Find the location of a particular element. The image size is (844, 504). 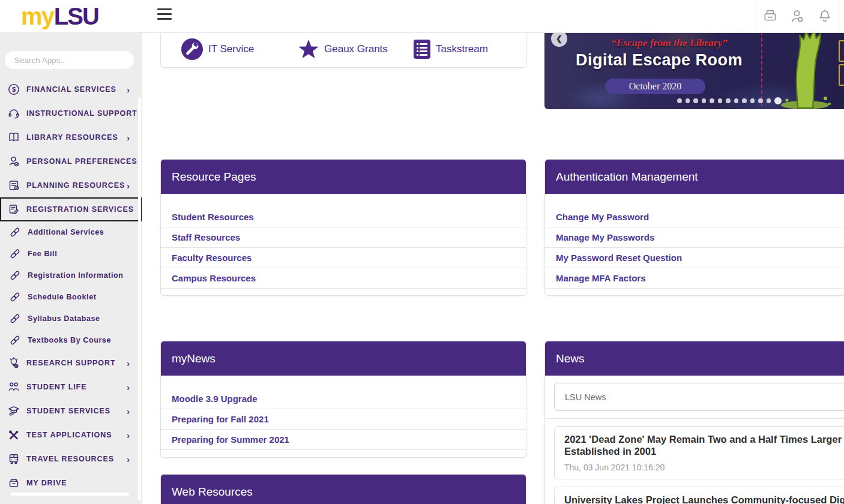

sidebar-subitem-label: Syllabus Database is located at coordinates (64, 319).